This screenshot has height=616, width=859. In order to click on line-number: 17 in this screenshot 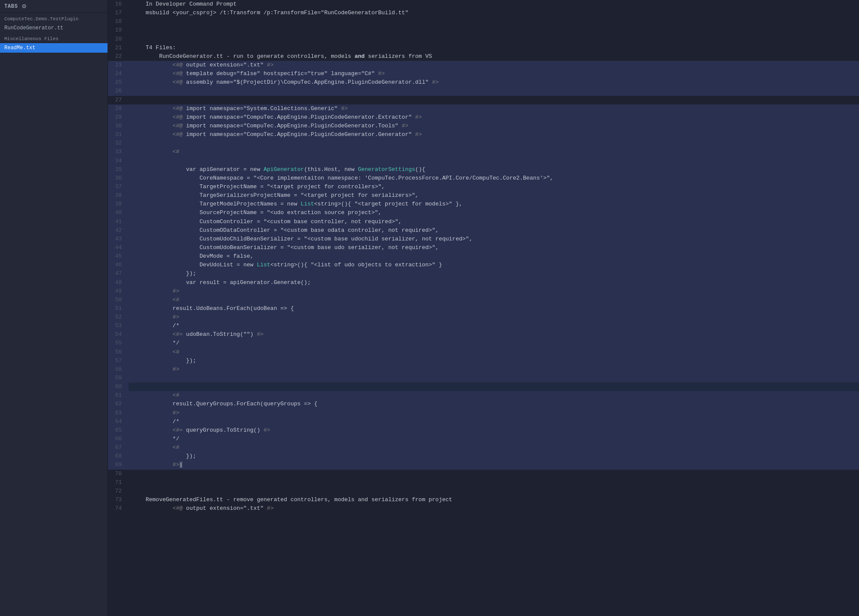, I will do `click(118, 13)`.